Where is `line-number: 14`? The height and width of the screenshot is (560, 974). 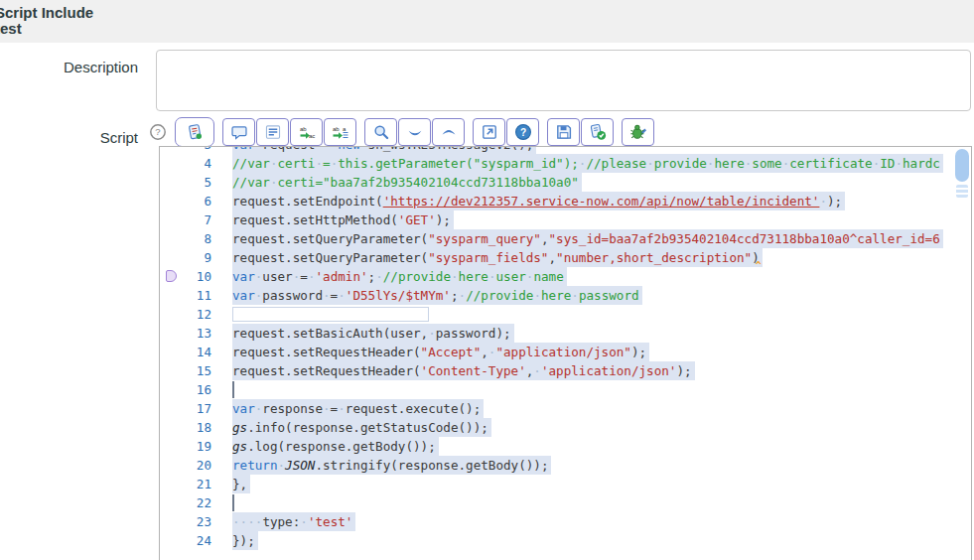
line-number: 14 is located at coordinates (186, 351).